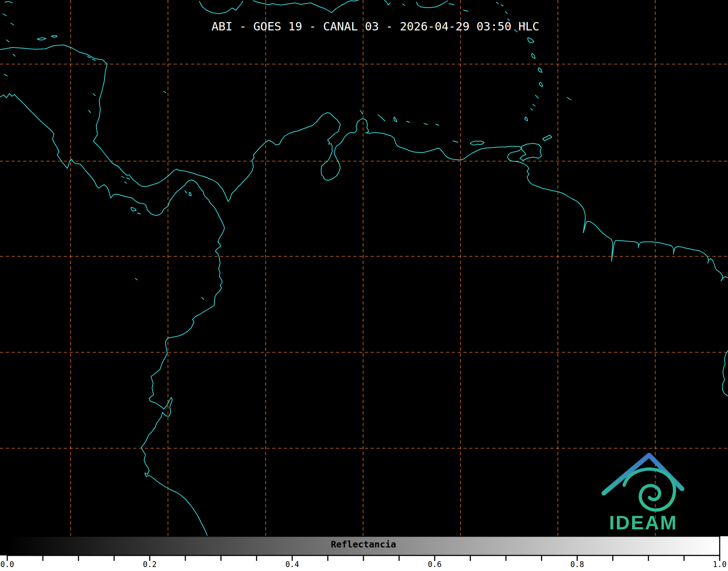 The height and width of the screenshot is (571, 728). I want to click on colorbar-right-margin, so click(724, 546).